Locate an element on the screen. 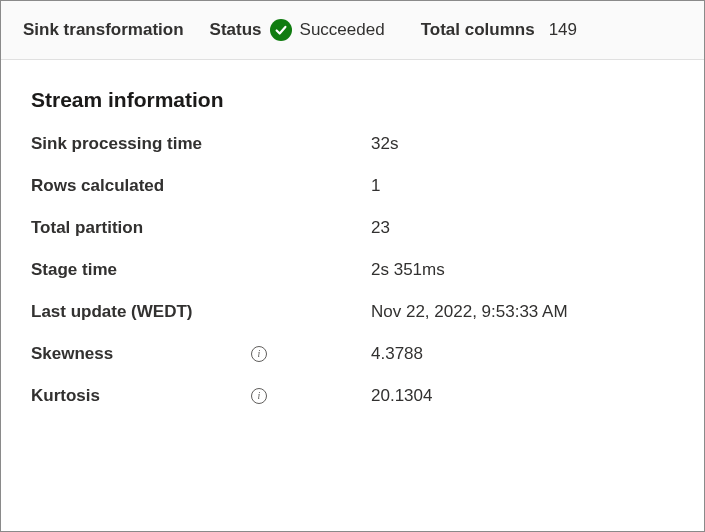 This screenshot has width=705, height=532. info-label: Total partition is located at coordinates (141, 228).